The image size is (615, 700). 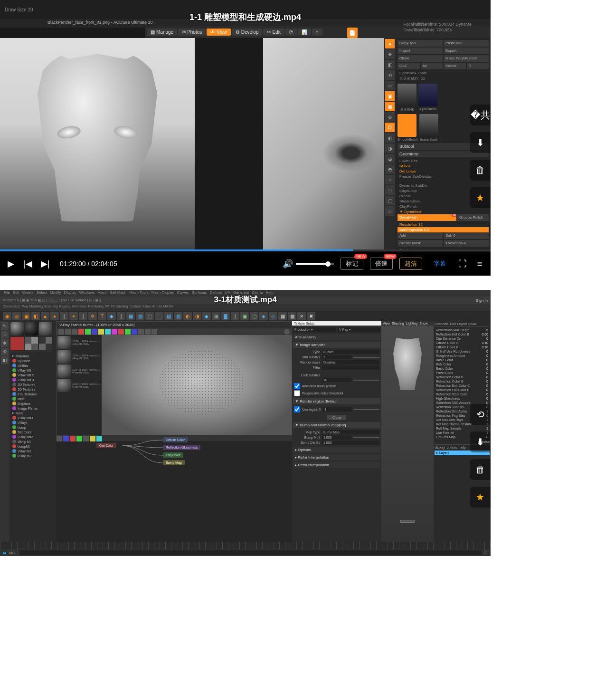 I want to click on shelf-icon: ◎, so click(x=17, y=316).